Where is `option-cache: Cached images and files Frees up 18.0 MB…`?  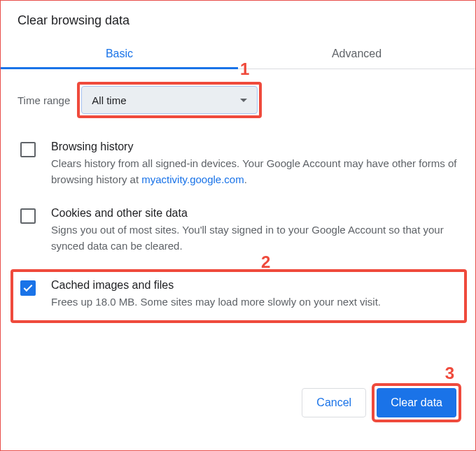
option-cache: Cached images and files Frees up 18.0 MB… is located at coordinates (239, 296).